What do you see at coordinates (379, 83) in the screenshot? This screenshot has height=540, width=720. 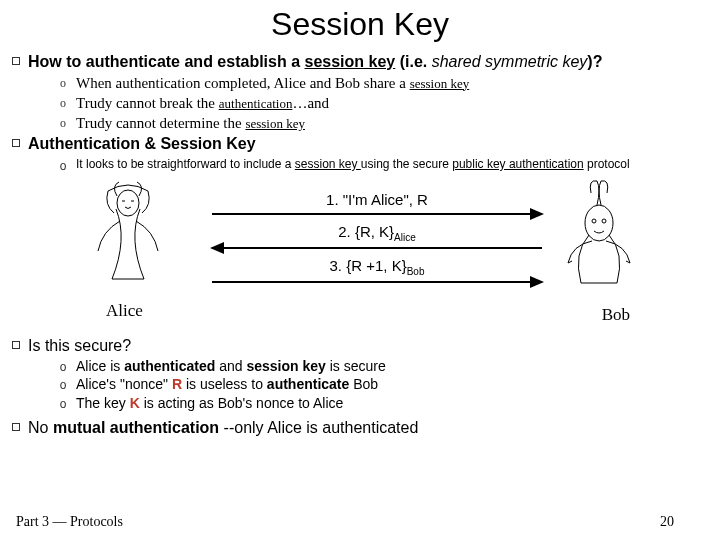 I see `sub-bullet: o When authentication completed, Alice a…` at bounding box center [379, 83].